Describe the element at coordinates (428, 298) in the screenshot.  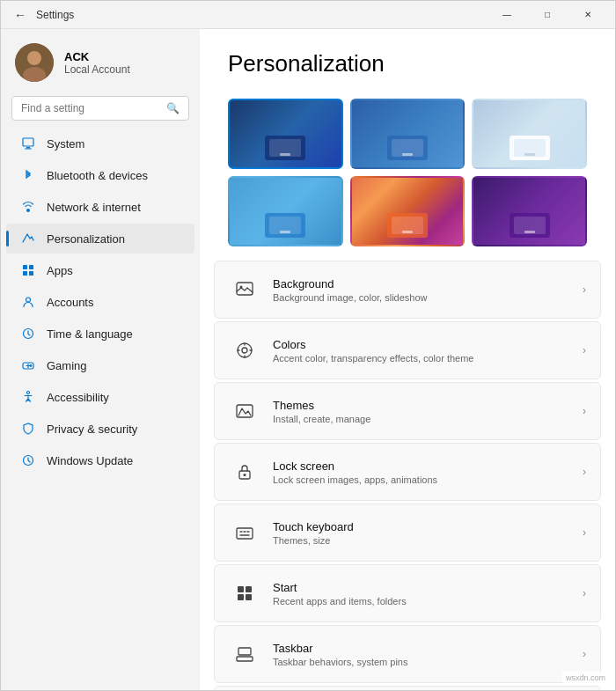
I see `background-desc: Background image, color, slideshow` at that location.